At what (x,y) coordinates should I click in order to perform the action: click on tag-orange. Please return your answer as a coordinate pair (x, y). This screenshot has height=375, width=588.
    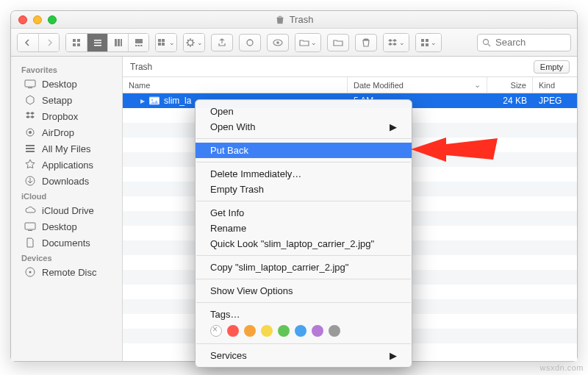
    Looking at the image, I should click on (250, 331).